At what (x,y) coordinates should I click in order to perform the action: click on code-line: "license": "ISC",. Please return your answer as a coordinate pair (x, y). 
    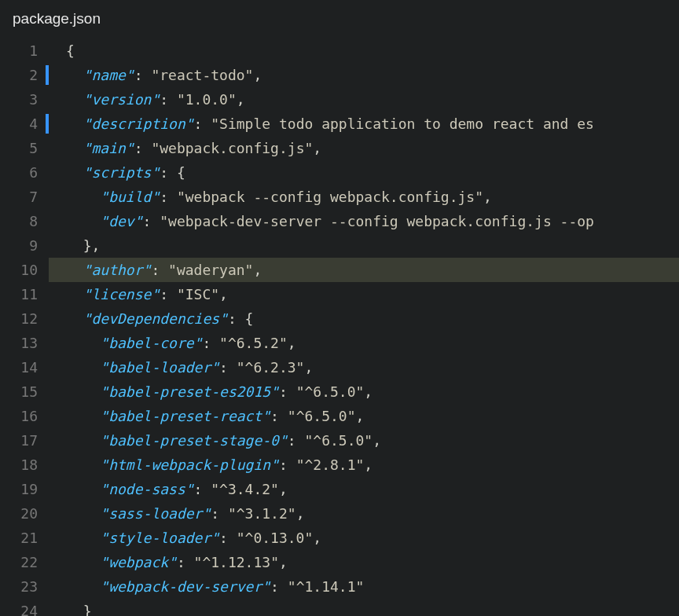
    Looking at the image, I should click on (364, 294).